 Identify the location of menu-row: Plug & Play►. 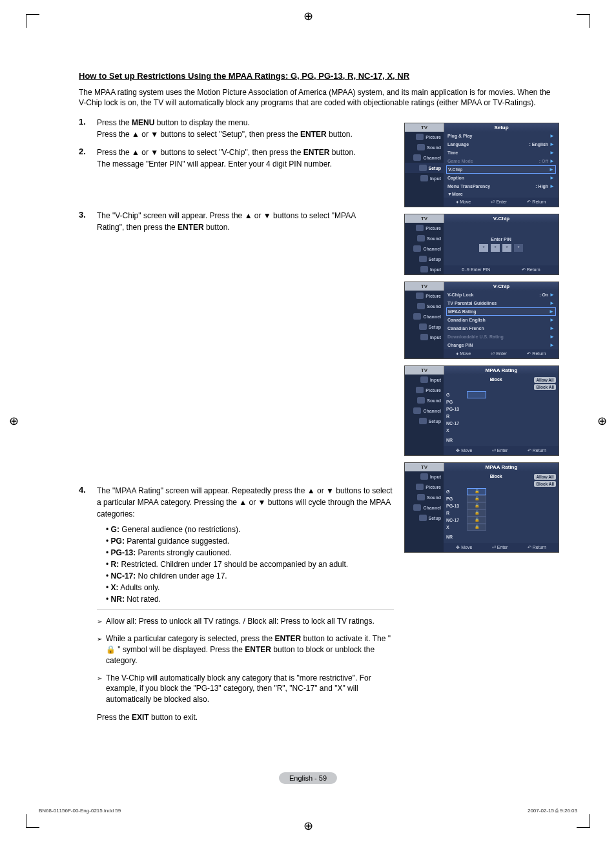
(501, 136).